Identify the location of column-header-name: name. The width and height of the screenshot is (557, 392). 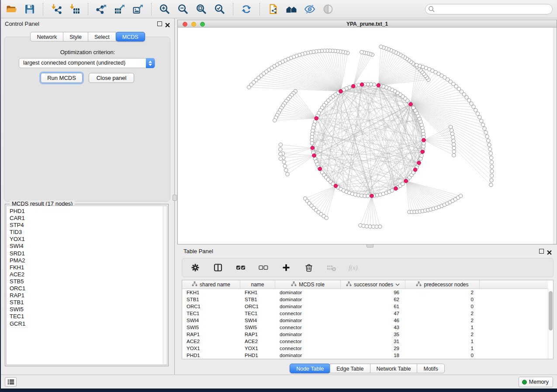
(258, 285).